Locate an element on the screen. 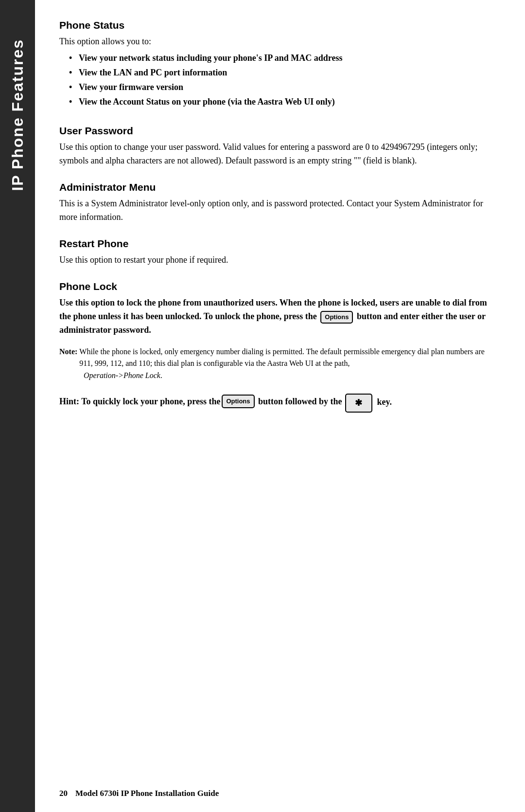  administrator-menu-body: This is a System Administrator level-onl… is located at coordinates (278, 211).